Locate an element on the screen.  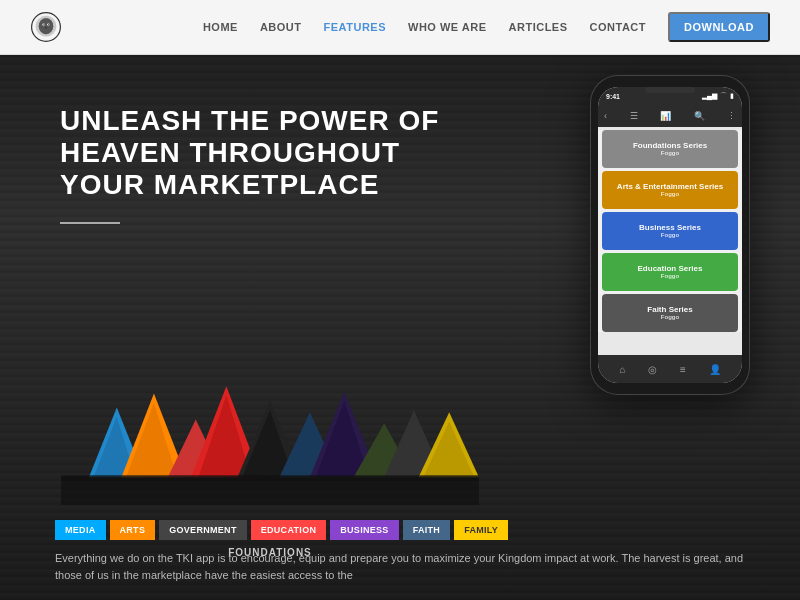
phone-list-item-4: Faith Series Foggo is located at coordinates (670, 313).